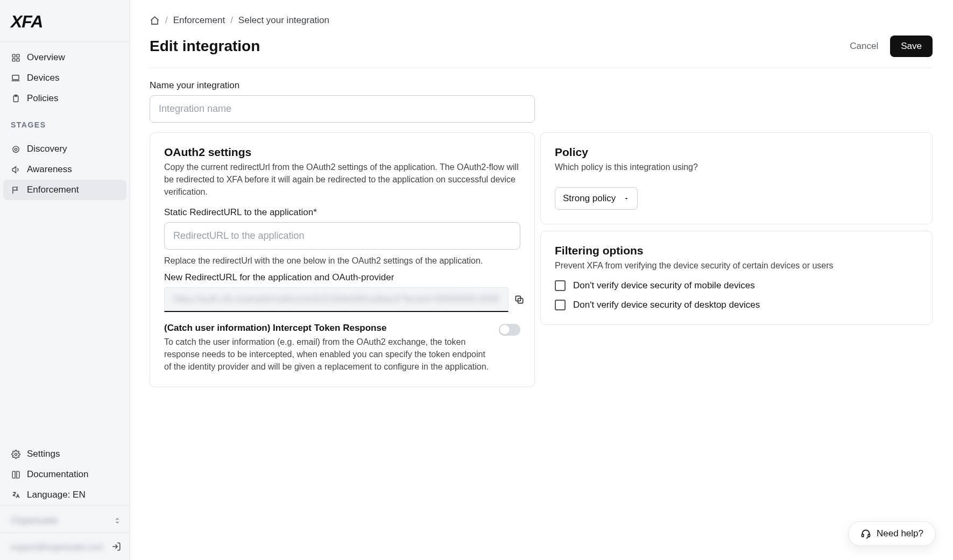  Describe the element at coordinates (57, 547) in the screenshot. I see `user-email: support@organisatie.com` at that location.